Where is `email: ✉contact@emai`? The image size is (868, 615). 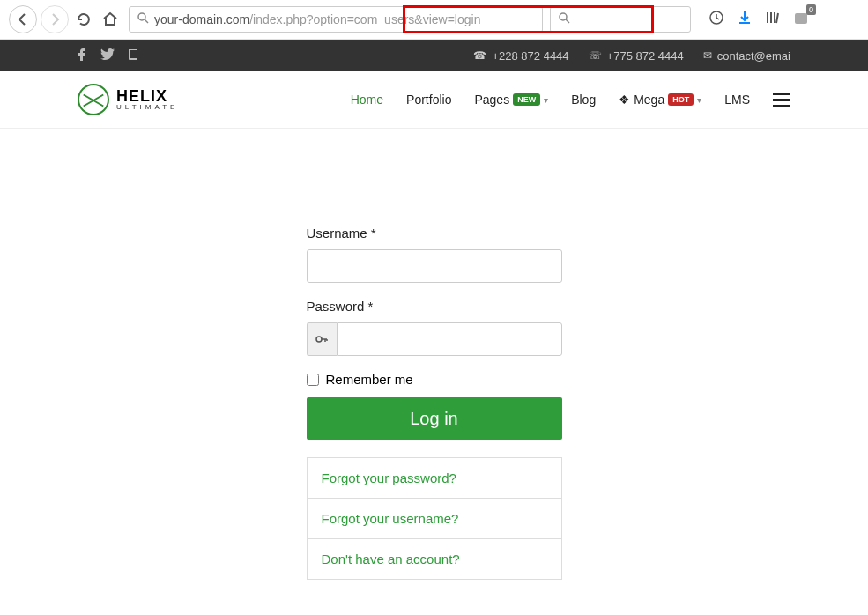
email: ✉contact@emai is located at coordinates (747, 56).